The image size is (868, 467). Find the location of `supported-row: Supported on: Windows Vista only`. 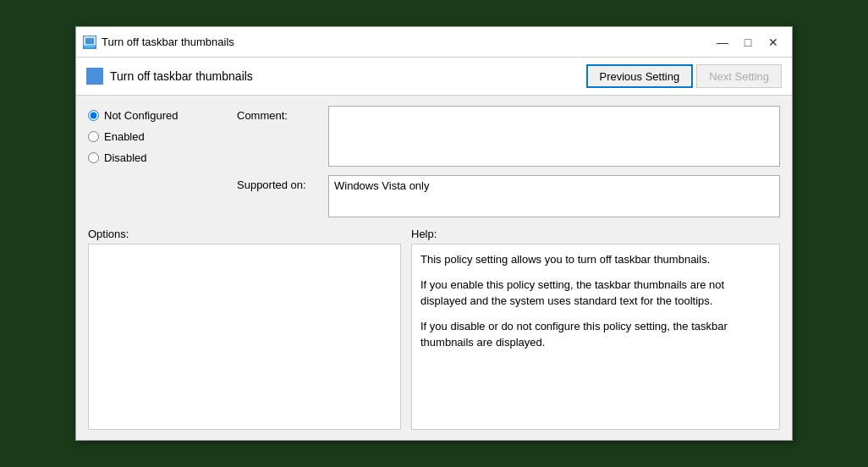

supported-row: Supported on: Windows Vista only is located at coordinates (508, 196).